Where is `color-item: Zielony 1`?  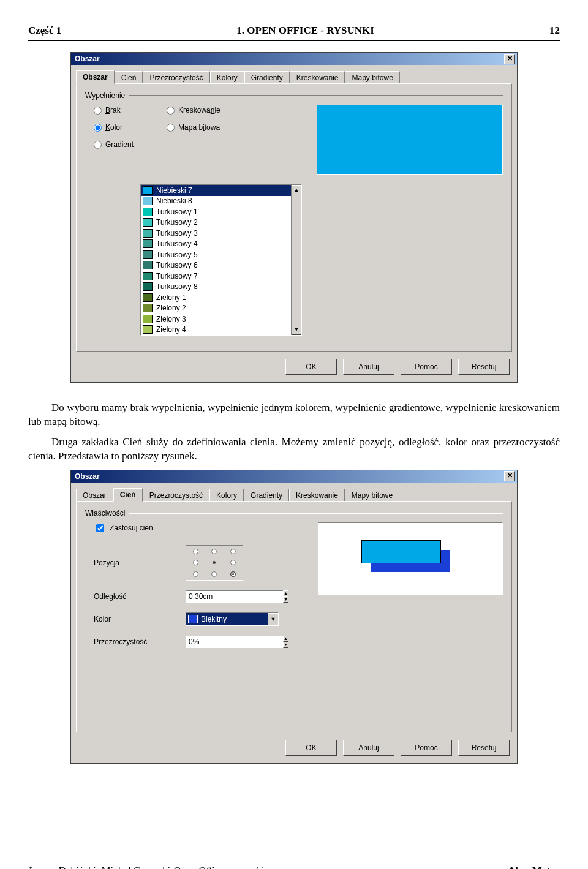
color-item: Zielony 1 is located at coordinates (216, 298).